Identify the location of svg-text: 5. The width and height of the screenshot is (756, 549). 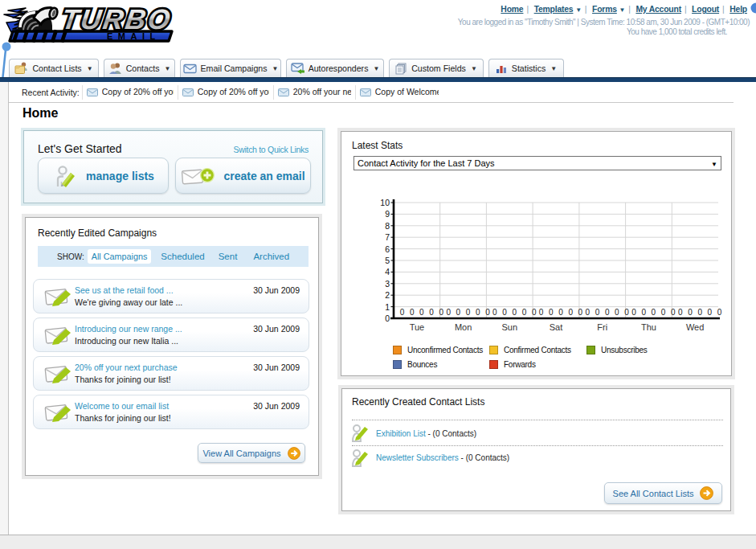
(387, 260).